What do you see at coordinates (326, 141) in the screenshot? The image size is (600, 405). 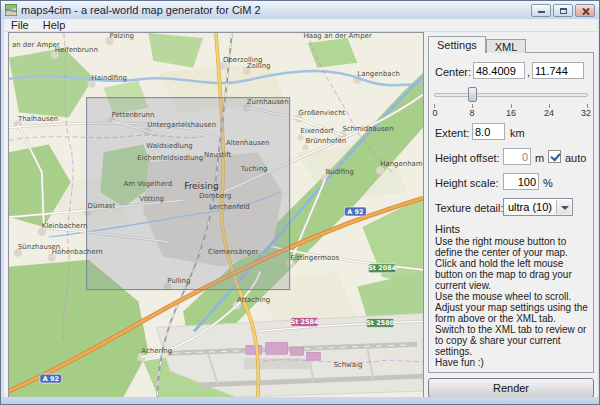 I see `map-label: Brünnhofen` at bounding box center [326, 141].